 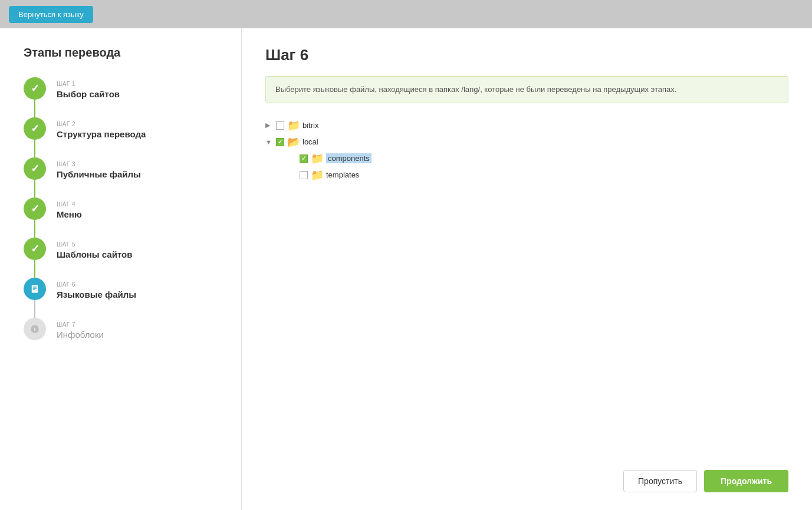 What do you see at coordinates (124, 298) in the screenshot?
I see `step-item-6: ШАГ 6 Языковые файлы` at bounding box center [124, 298].